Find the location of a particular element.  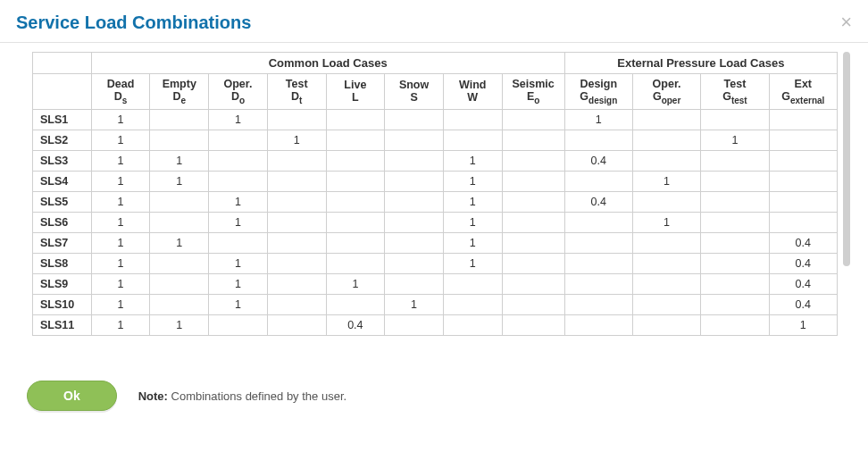

note: Note: Combinations defined by the user. is located at coordinates (243, 397).